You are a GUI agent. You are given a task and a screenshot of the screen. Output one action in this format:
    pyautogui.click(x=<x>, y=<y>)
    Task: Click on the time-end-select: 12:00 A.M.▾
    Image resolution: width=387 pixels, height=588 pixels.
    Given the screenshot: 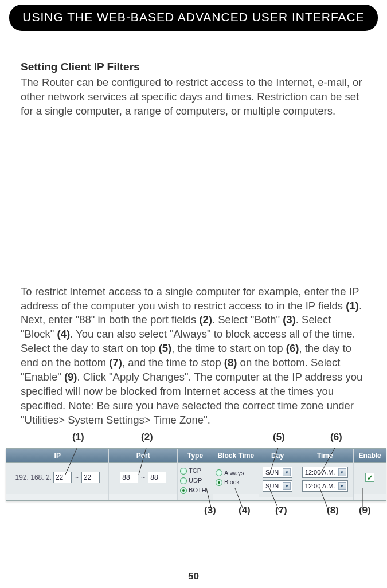 What is the action you would take?
    pyautogui.click(x=325, y=486)
    